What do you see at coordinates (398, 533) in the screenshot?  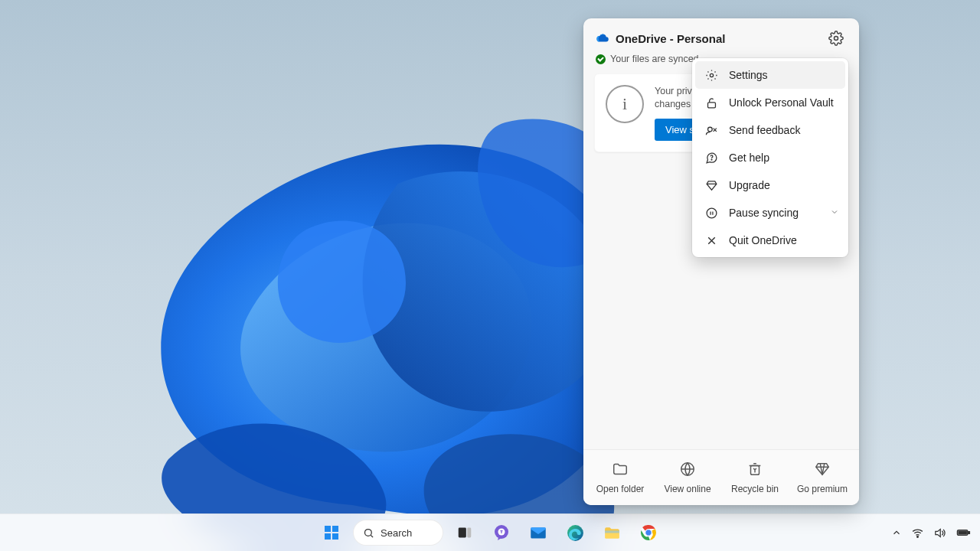 I see `taskbar-search: Search` at bounding box center [398, 533].